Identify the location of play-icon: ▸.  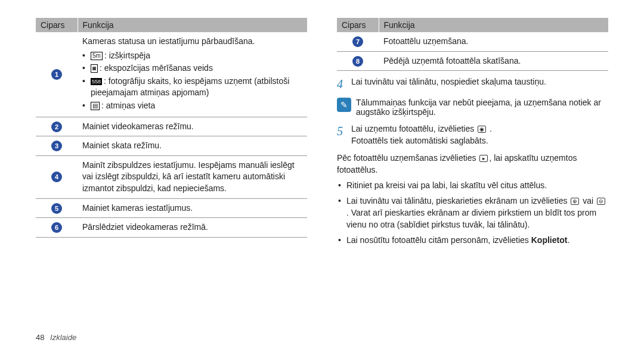
(484, 158).